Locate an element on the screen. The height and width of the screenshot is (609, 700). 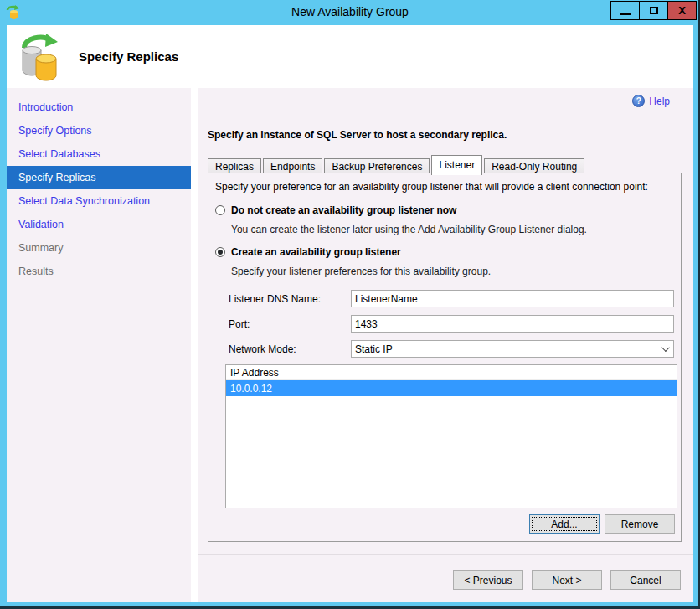
maximize-button is located at coordinates (653, 10).